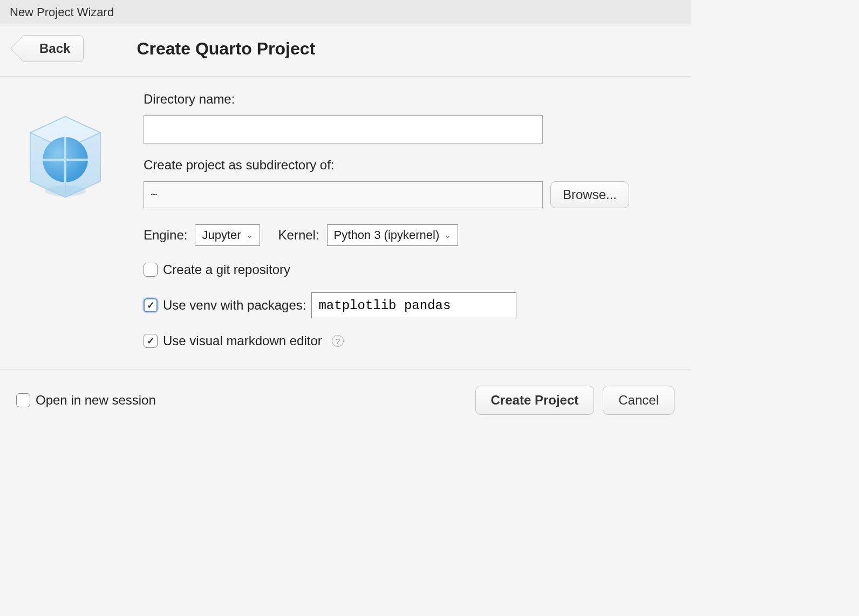  Describe the element at coordinates (165, 235) in the screenshot. I see `engine-label: Engine:` at that location.